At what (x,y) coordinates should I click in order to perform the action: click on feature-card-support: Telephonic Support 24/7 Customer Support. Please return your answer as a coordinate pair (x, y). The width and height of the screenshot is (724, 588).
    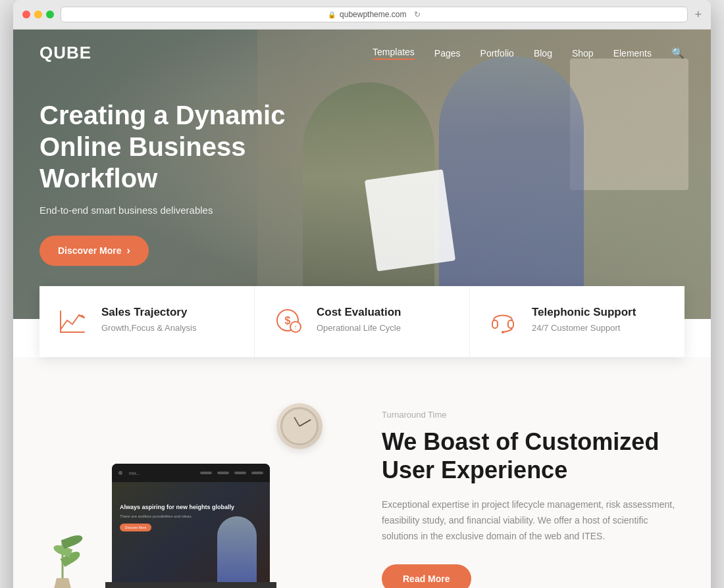
    Looking at the image, I should click on (577, 322).